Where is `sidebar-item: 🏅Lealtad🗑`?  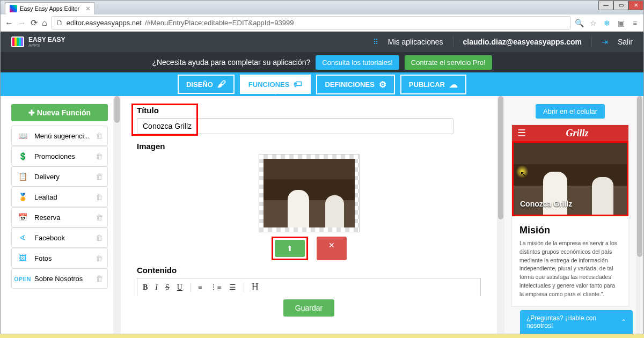 sidebar-item: 🏅Lealtad🗑 is located at coordinates (60, 197).